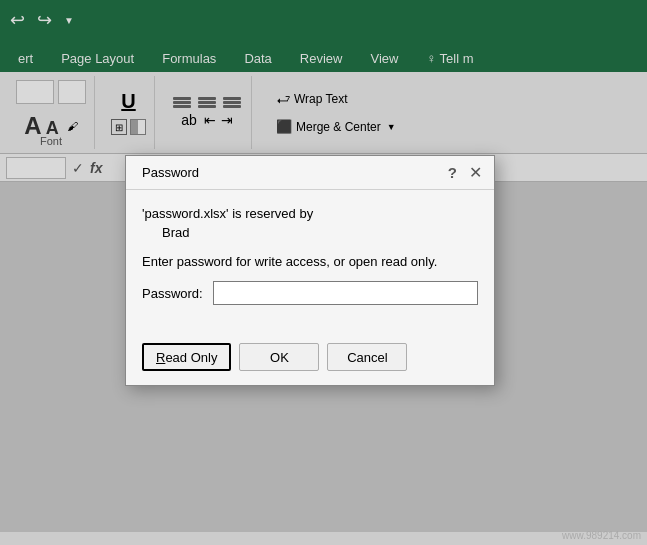 The width and height of the screenshot is (647, 545). What do you see at coordinates (310, 360) in the screenshot?
I see `dialog-buttons: Read Only OK Cancel` at bounding box center [310, 360].